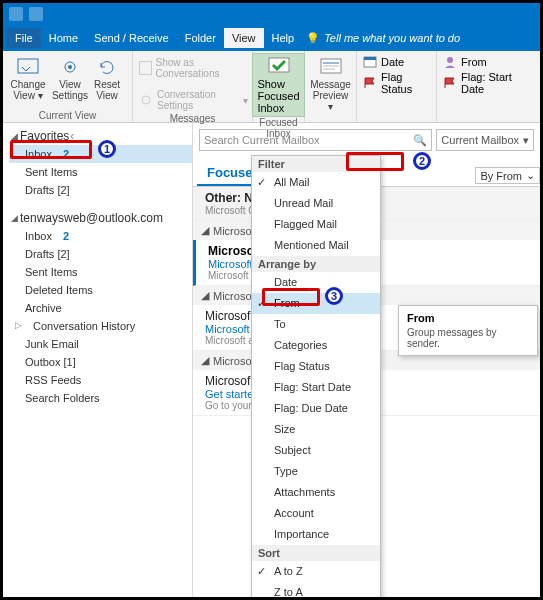 This screenshot has height=600, width=543. Describe the element at coordinates (485, 140) in the screenshot. I see `search-scope-select: Current Mailbox▾` at that location.